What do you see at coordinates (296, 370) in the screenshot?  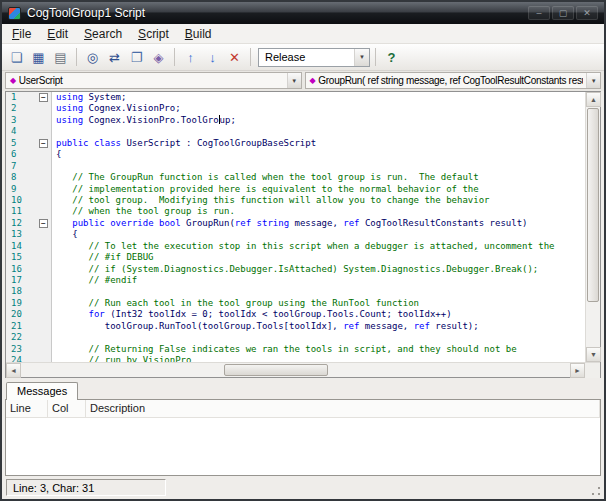 I see `horizontal-scrollbar` at bounding box center [296, 370].